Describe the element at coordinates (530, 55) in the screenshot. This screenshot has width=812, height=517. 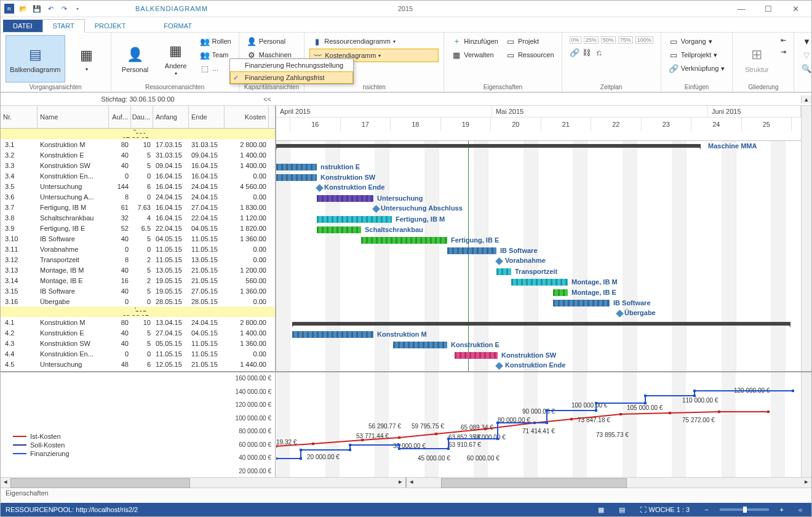
I see `eig-ressourcen-button: ▭Ressourcen` at that location.